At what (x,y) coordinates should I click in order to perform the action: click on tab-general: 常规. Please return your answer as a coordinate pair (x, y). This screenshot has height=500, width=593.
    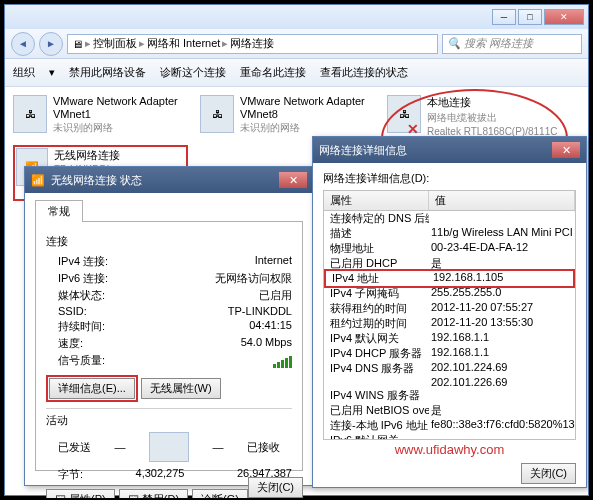
    Looking at the image, I should click on (59, 211).